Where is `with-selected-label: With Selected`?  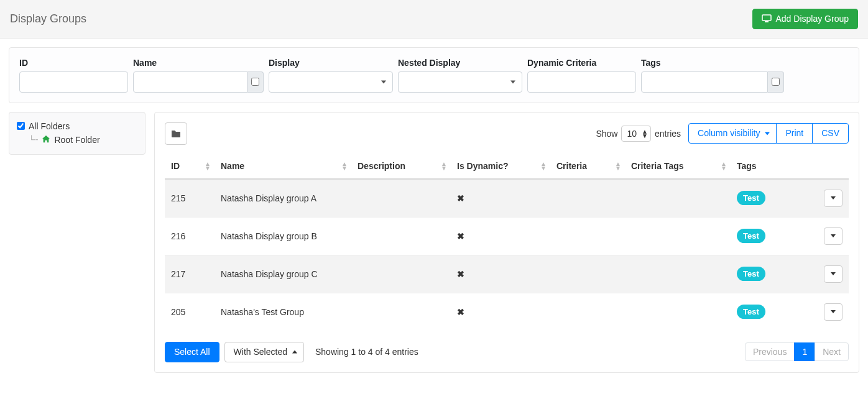
with-selected-label: With Selected is located at coordinates (261, 352).